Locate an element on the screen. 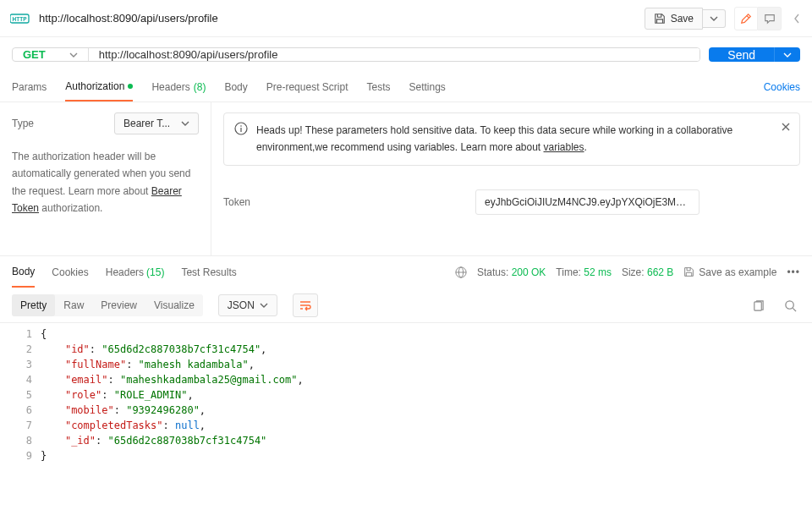 The width and height of the screenshot is (812, 510). wrap-lines-button is located at coordinates (305, 305).